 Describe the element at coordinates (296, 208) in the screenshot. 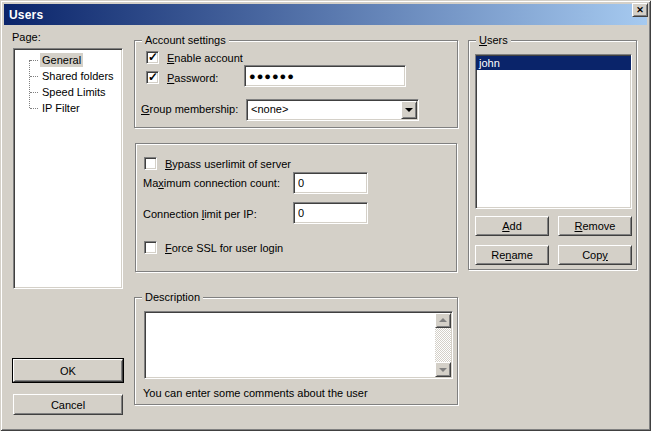

I see `connection-limits-group: Bypass userlimit of server Maximum conne…` at that location.